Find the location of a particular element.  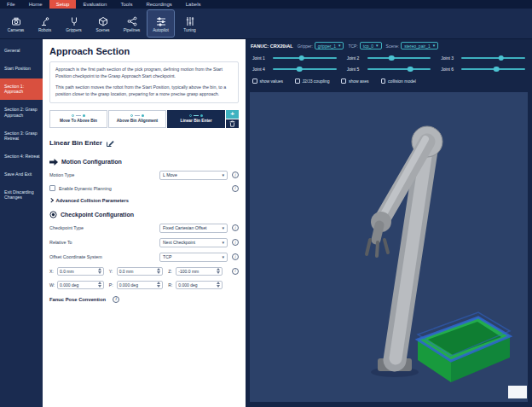

offset-x-input: 0.0 mm is located at coordinates (80, 271).